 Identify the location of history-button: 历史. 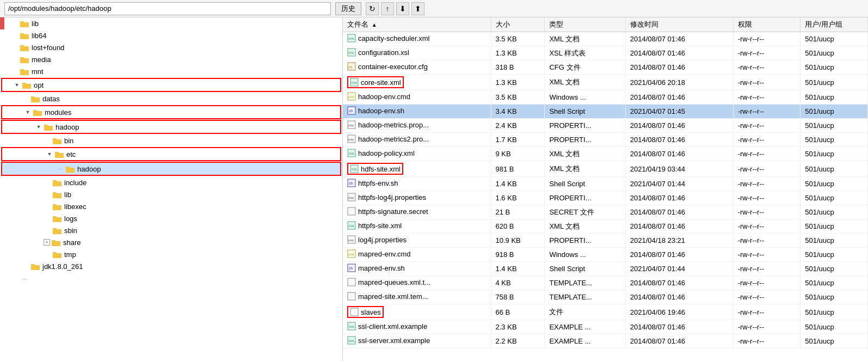
(348, 9).